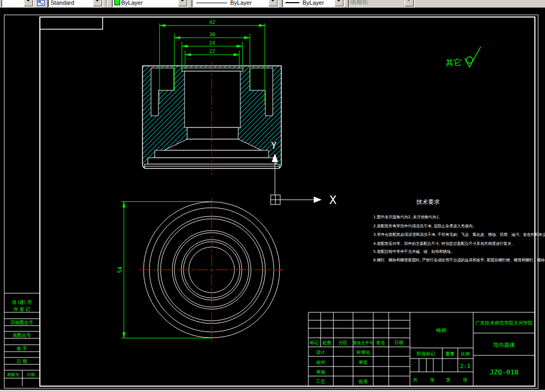 The image size is (545, 392). What do you see at coordinates (213, 70) in the screenshot?
I see `bore-chamfer` at bounding box center [213, 70].